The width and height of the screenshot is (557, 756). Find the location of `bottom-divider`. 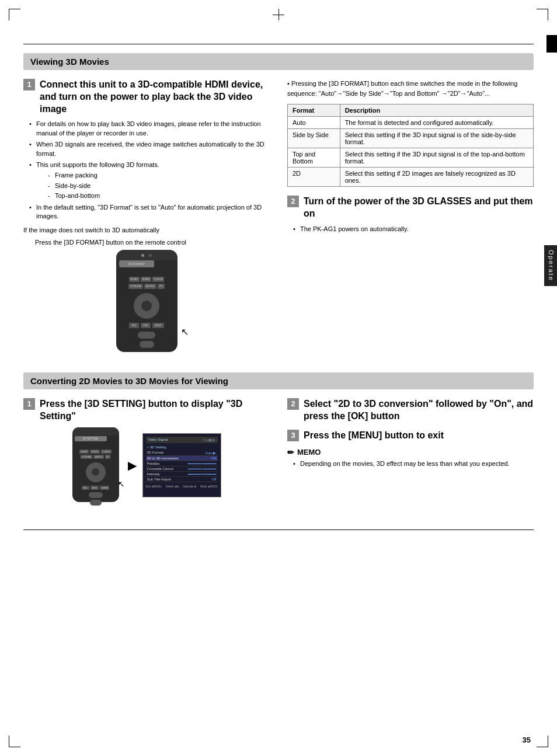

bottom-divider is located at coordinates (278, 530).